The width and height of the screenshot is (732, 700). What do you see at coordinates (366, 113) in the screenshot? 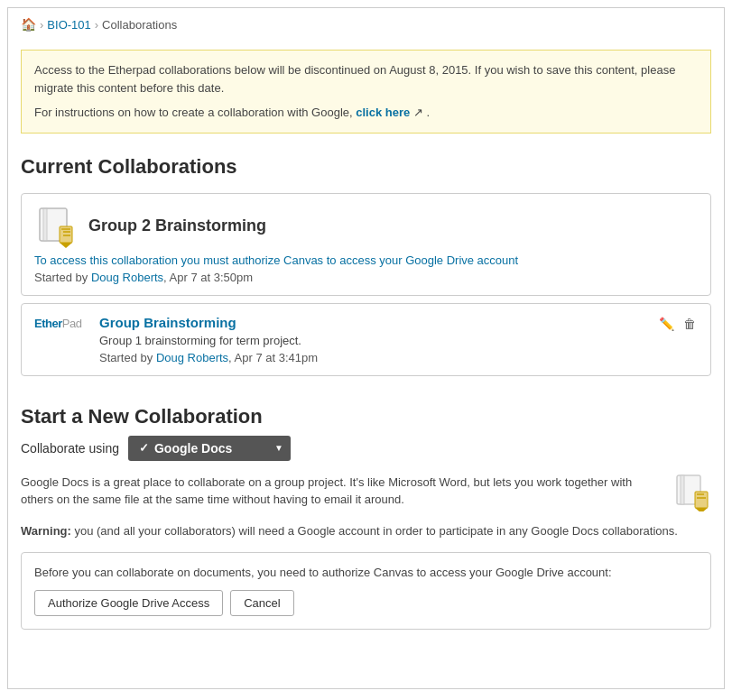
I see `notice-text2: For instructions on how to create a coll…` at bounding box center [366, 113].